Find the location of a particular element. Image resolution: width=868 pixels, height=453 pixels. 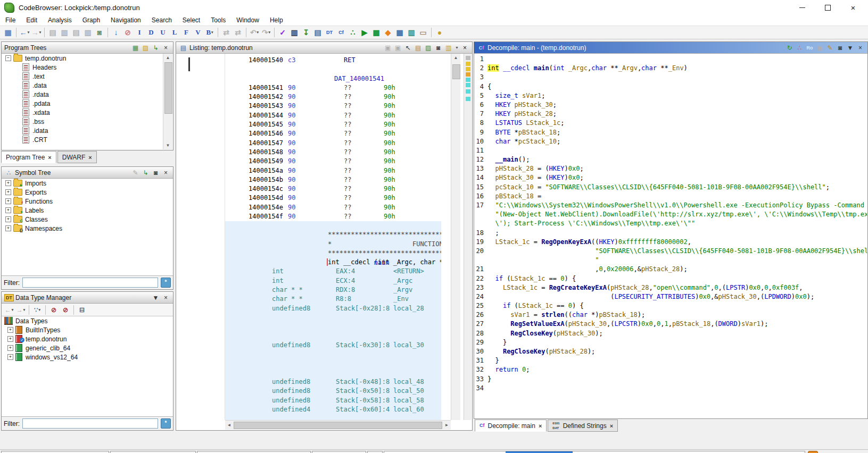

decompile-line: 7 HKEY pHStack_28; is located at coordinates (671, 115).